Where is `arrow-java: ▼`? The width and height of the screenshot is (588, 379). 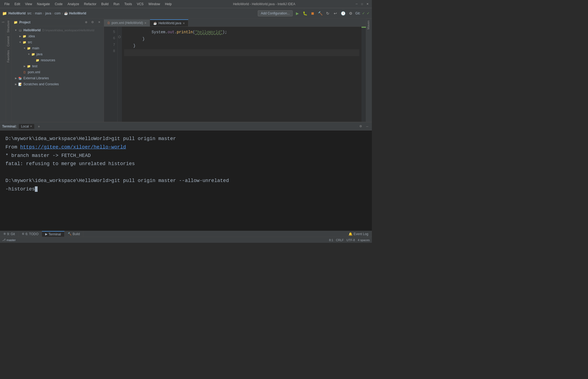 arrow-java: ▼ is located at coordinates (29, 54).